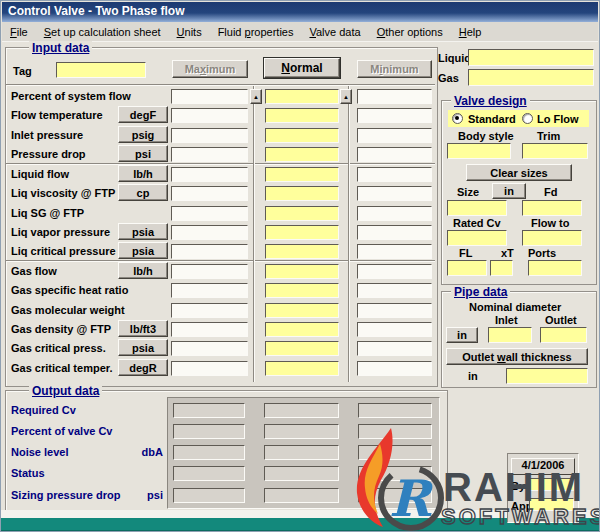  Describe the element at coordinates (143, 114) in the screenshot. I see `unit-button: degF` at that location.